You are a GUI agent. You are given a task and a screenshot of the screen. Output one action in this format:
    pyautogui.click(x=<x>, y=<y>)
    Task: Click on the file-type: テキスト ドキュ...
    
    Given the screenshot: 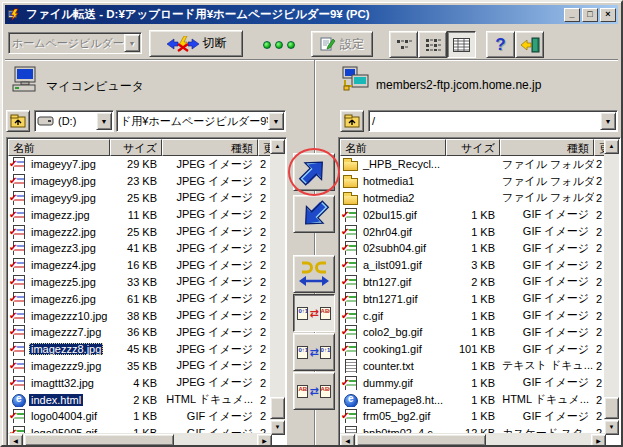 What is the action you would take?
    pyautogui.click(x=547, y=366)
    